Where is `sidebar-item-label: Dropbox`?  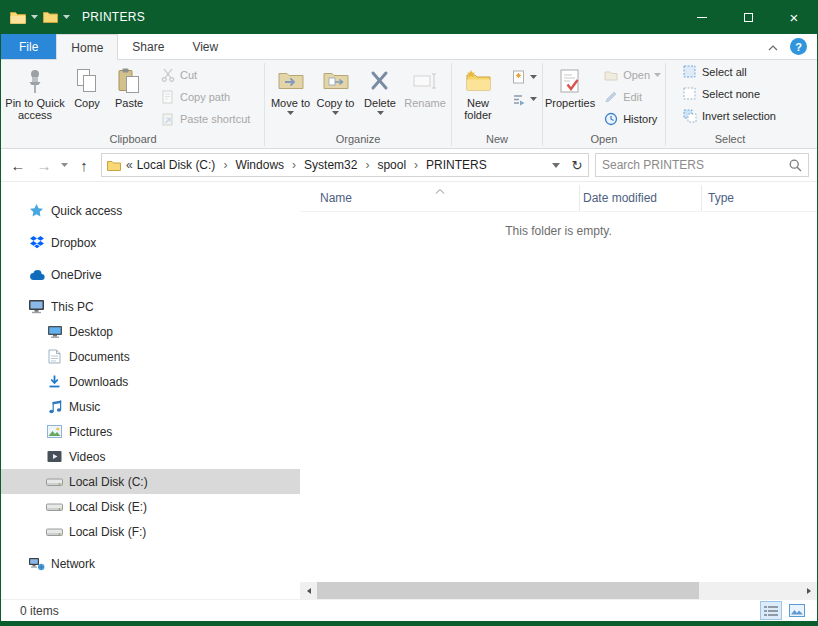 sidebar-item-label: Dropbox is located at coordinates (74, 243).